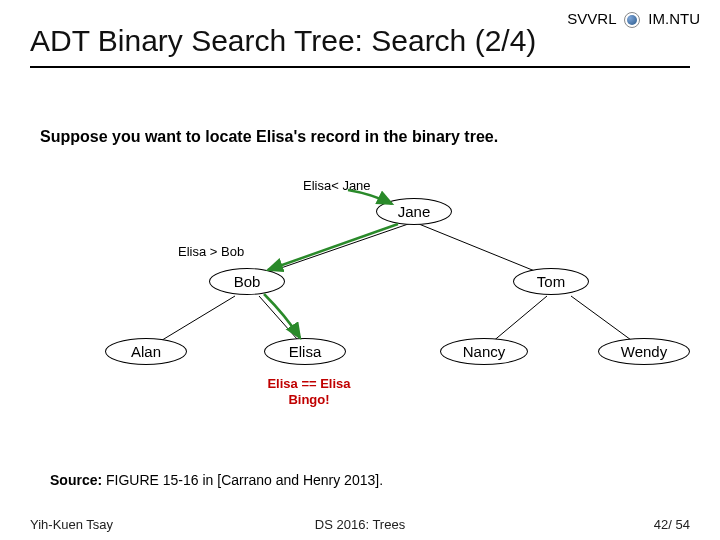 Image resolution: width=720 pixels, height=540 pixels. What do you see at coordinates (683, 524) in the screenshot?
I see `footer-page-total: 54` at bounding box center [683, 524].